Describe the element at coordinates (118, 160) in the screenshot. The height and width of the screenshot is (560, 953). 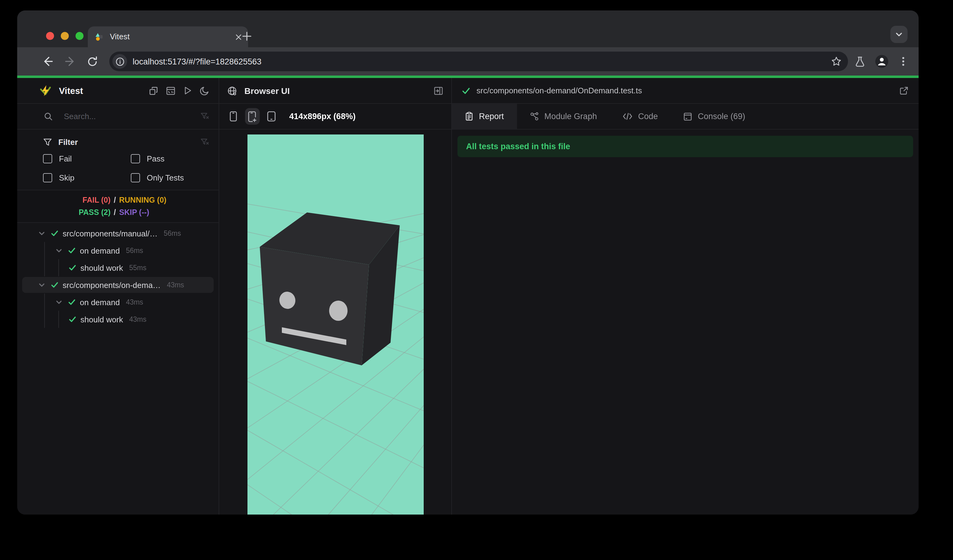
I see `filter-panel: Filter Fail` at that location.